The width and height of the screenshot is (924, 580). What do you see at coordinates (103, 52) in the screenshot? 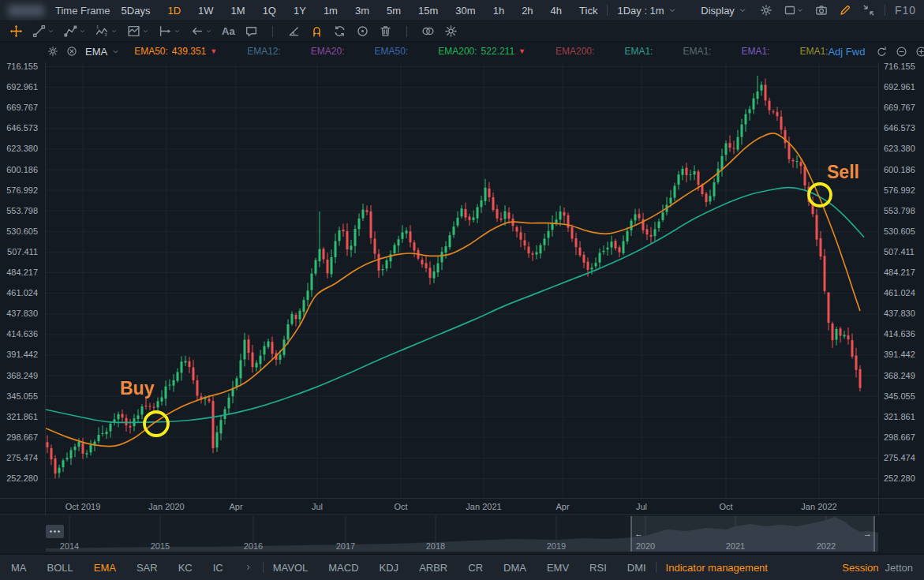
I see `indicator-name-dropdown: EMA` at bounding box center [103, 52].